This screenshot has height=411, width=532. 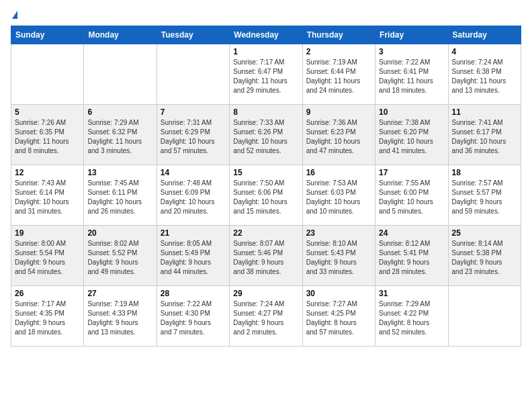 What do you see at coordinates (266, 316) in the screenshot?
I see `calendar-day-29: 29Sunrise: 7:24 AM Sunset: 4:27 PM Dayli…` at bounding box center [266, 316].